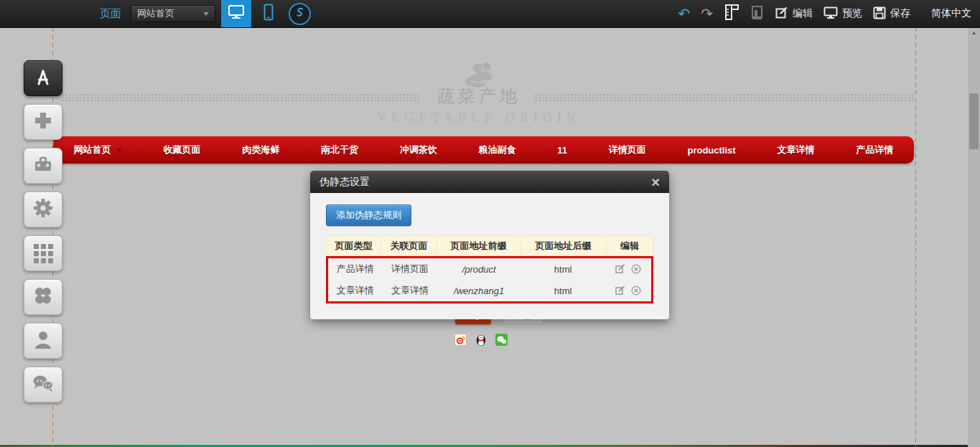  What do you see at coordinates (461, 342) in the screenshot?
I see `weibo-icon` at bounding box center [461, 342].